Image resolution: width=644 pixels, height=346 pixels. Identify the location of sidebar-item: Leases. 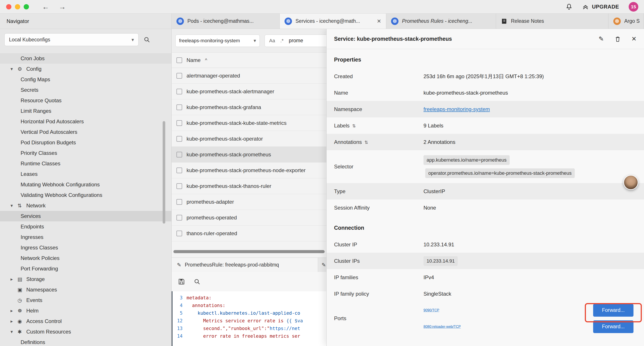
(86, 174).